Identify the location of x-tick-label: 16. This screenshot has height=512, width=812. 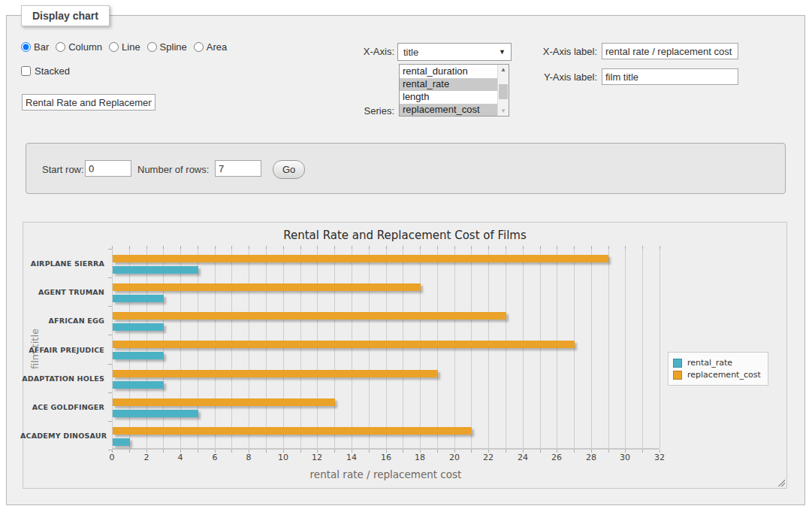
(386, 457).